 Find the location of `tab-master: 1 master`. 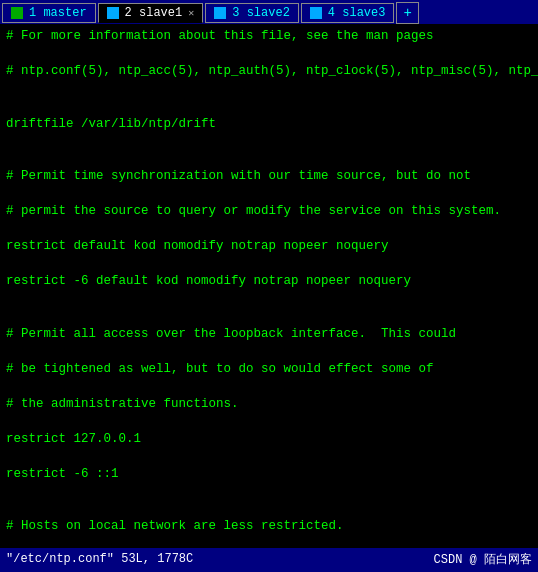

tab-master: 1 master is located at coordinates (49, 13).